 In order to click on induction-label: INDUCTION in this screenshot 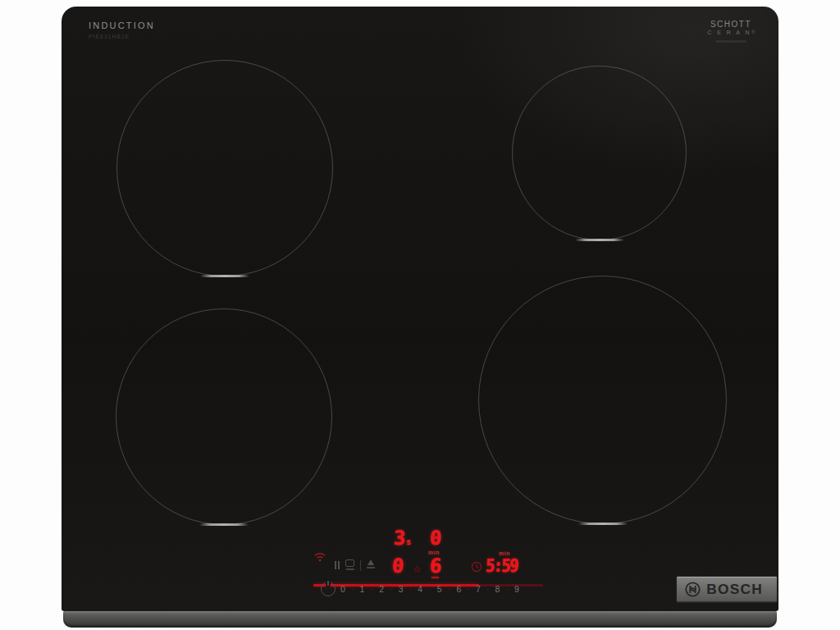, I will do `click(121, 25)`.